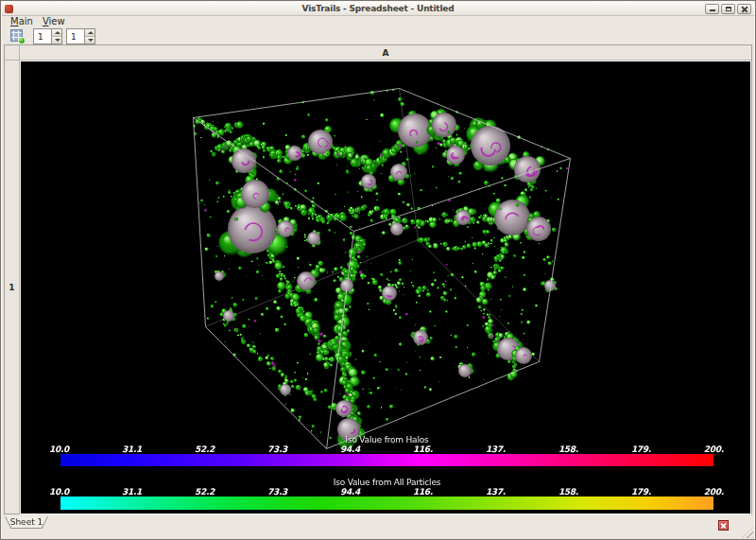 This screenshot has width=756, height=540. Describe the element at coordinates (81, 36) in the screenshot. I see `column-count-spinbox: 1` at that location.